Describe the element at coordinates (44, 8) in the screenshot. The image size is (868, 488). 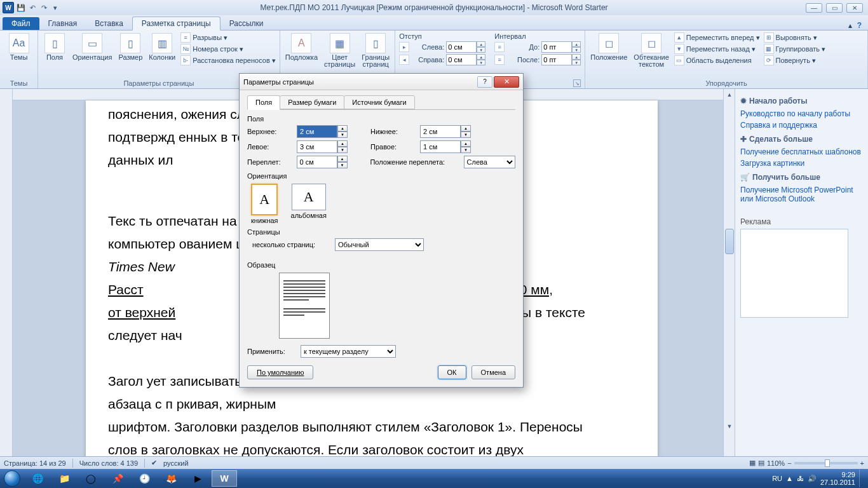
I see `redo-icon: ↷` at that location.